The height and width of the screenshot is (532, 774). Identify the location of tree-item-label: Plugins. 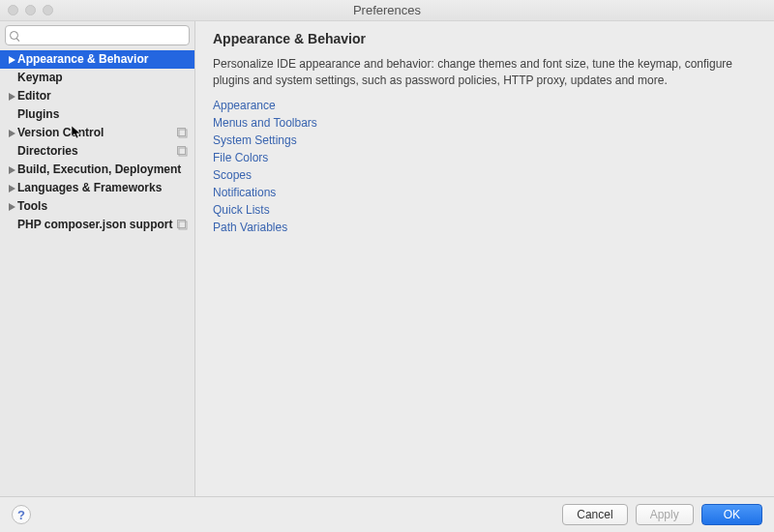
(103, 114).